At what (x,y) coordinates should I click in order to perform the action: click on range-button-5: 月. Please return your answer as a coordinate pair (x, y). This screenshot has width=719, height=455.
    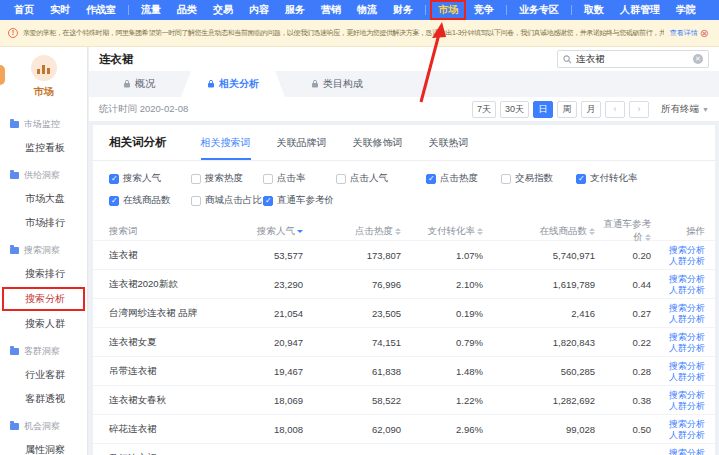
    Looking at the image, I should click on (591, 110).